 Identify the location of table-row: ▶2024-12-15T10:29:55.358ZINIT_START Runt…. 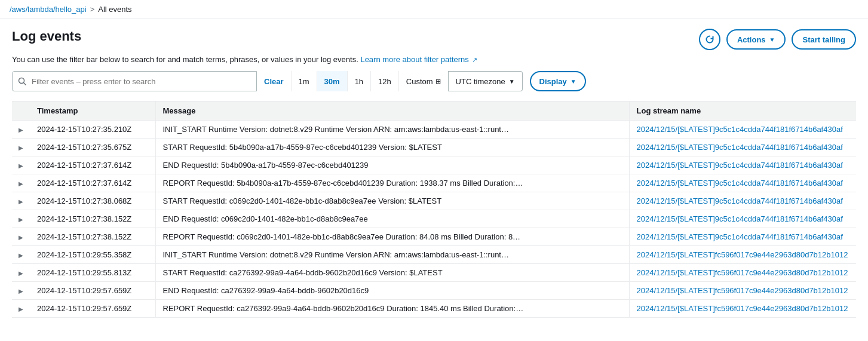
(434, 255).